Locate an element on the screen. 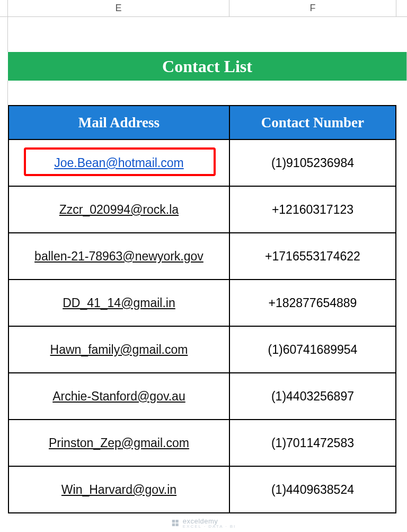  table-row: Win_Harvard@gov.in (1)4409638524 is located at coordinates (202, 490).